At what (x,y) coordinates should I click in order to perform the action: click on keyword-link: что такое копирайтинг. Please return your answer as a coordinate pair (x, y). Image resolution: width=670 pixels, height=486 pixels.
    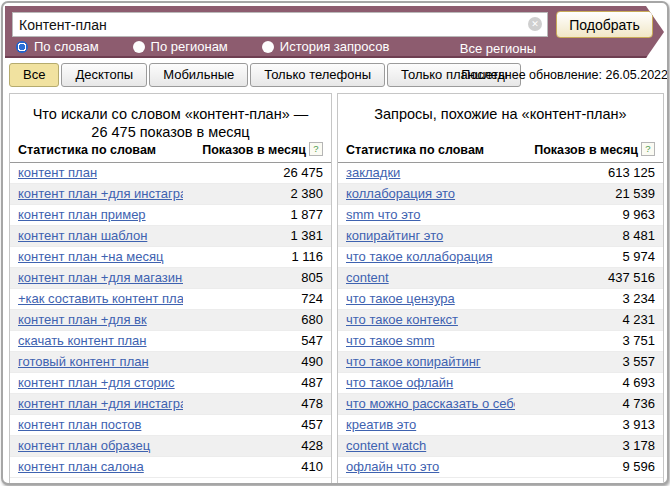
    Looking at the image, I should click on (414, 362).